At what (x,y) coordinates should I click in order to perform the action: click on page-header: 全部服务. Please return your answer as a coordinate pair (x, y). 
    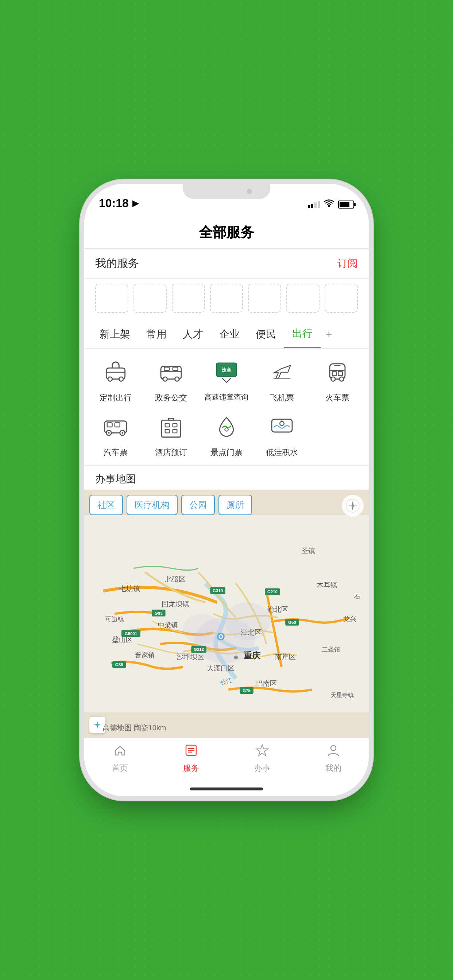
    Looking at the image, I should click on (226, 232).